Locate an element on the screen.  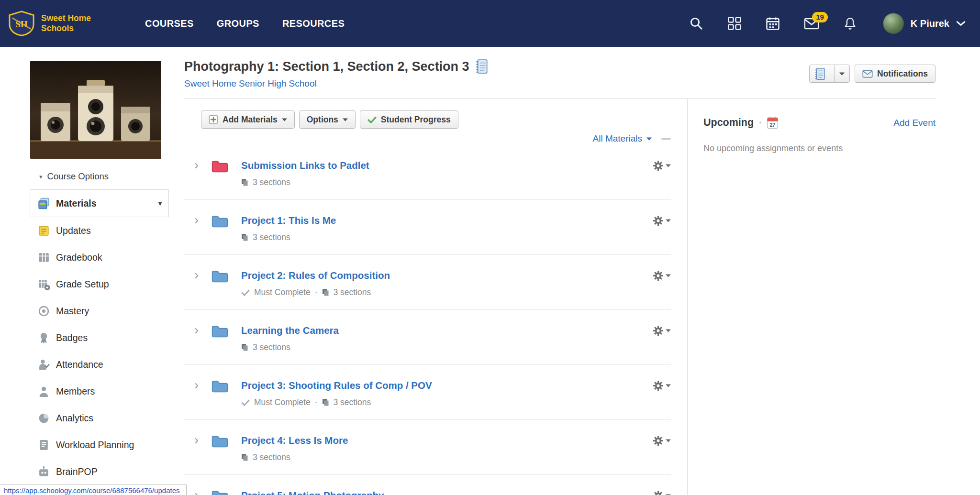
messages-icon: 19 is located at coordinates (812, 24).